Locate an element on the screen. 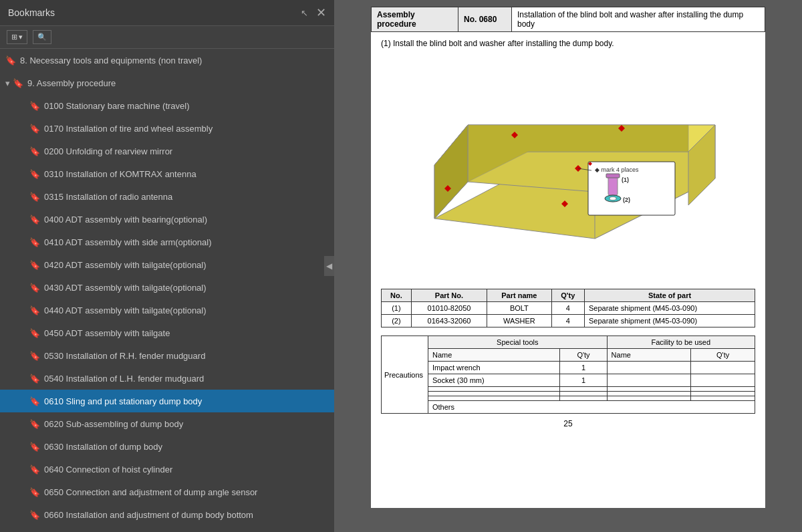 This screenshot has height=532, width=802. tools-qty-col: Q'ty is located at coordinates (583, 356).